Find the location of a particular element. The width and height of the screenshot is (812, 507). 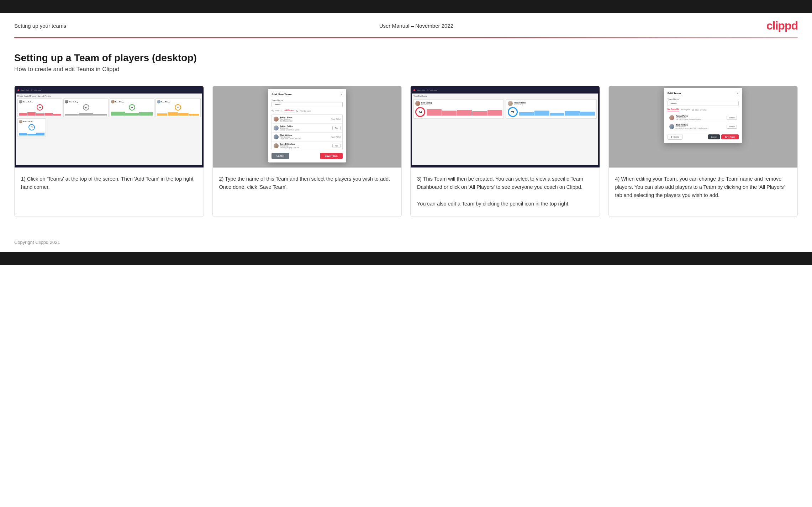

modal-edit-tab-allplayers: All Players is located at coordinates (685, 110).